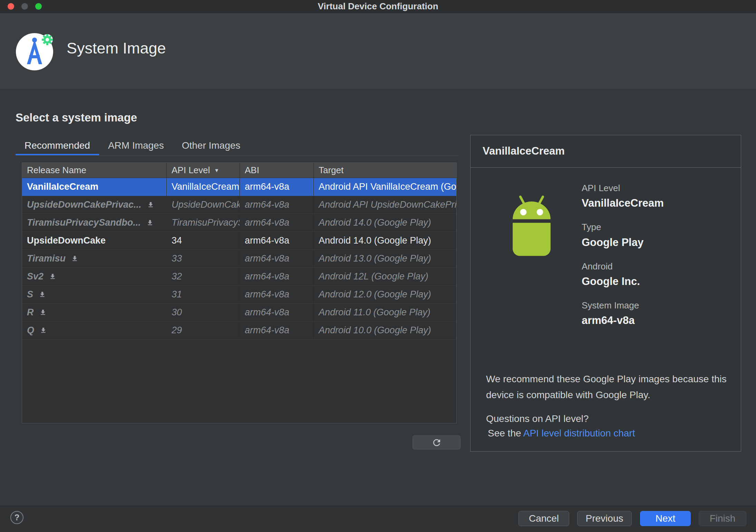  I want to click on detail-field-android: Android Google Inc., so click(623, 275).